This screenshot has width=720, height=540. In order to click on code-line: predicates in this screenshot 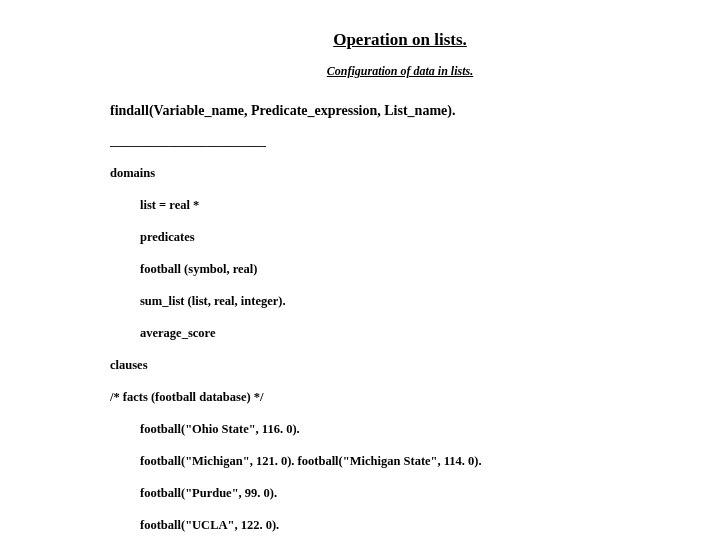, I will do `click(365, 237)`.